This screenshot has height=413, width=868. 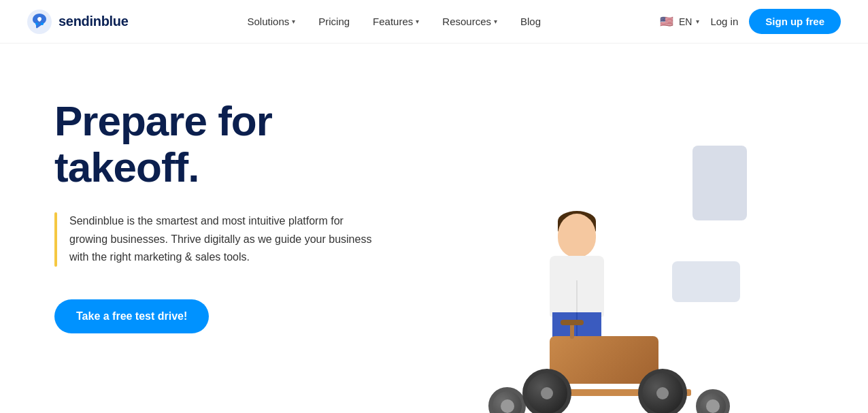 What do you see at coordinates (724, 22) in the screenshot?
I see `login-link: Log in` at bounding box center [724, 22].